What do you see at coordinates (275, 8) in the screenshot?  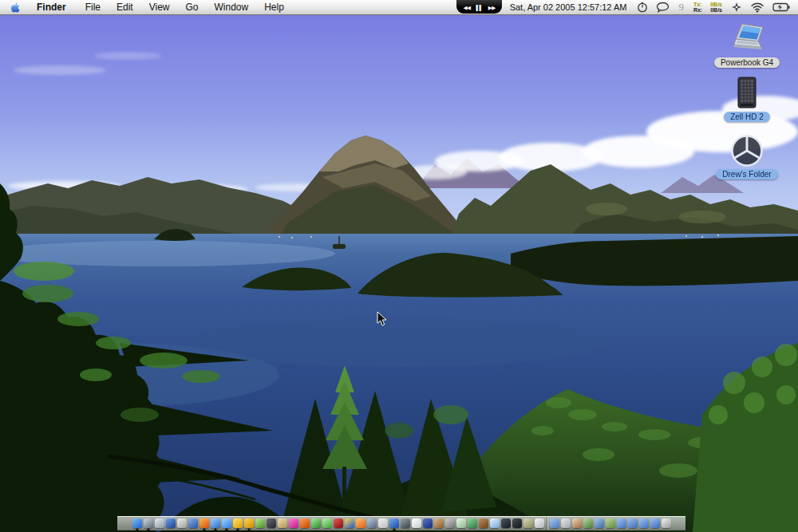 I see `menu-help: Help` at bounding box center [275, 8].